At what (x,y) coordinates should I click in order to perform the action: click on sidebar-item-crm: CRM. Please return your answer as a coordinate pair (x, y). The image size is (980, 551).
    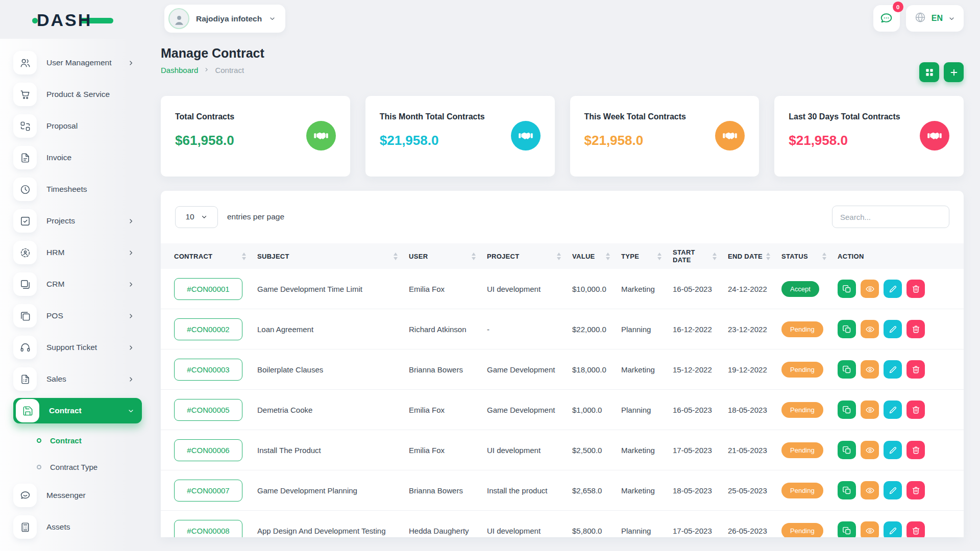
    Looking at the image, I should click on (78, 284).